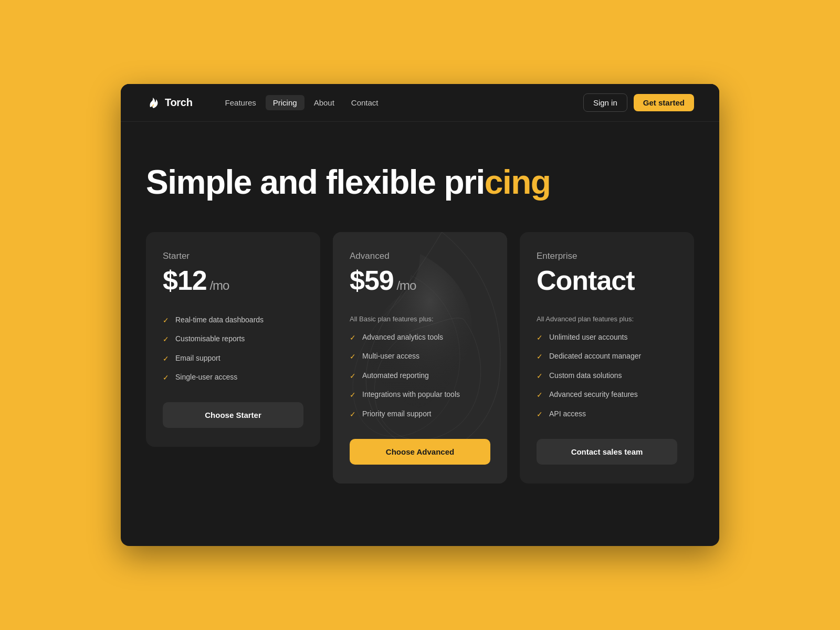 Image resolution: width=840 pixels, height=630 pixels. What do you see at coordinates (420, 376) in the screenshot?
I see `advanced-feature-list: ✓ Advanced analytics tools ✓ Multi-user …` at bounding box center [420, 376].